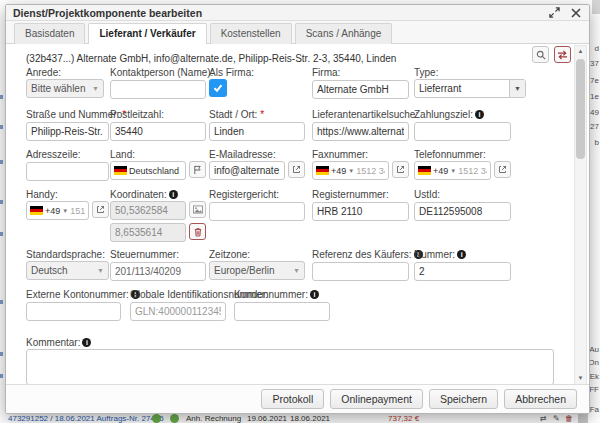 The width and height of the screenshot is (600, 423). Describe the element at coordinates (376, 399) in the screenshot. I see `onlinepayment-button: Onlinepayment` at that location.